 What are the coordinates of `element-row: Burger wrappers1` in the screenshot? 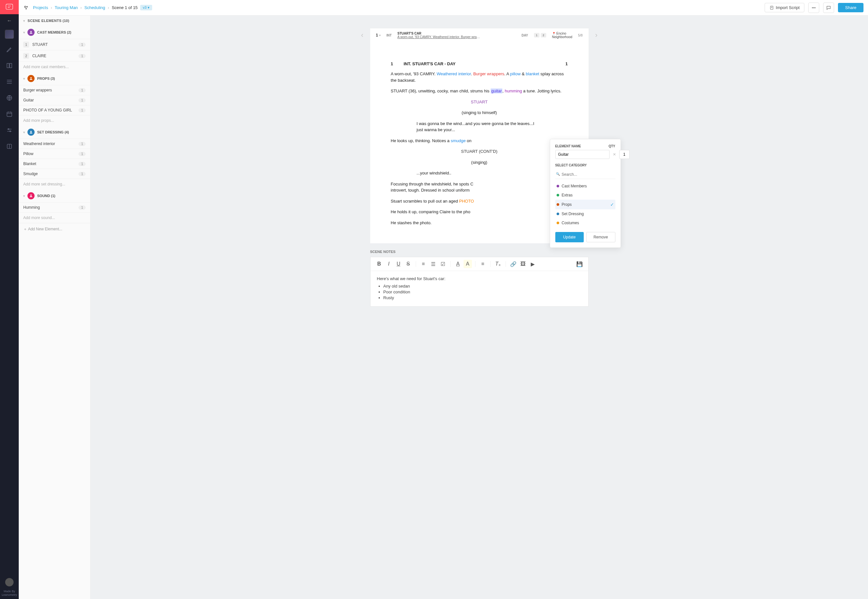 It's located at (54, 90).